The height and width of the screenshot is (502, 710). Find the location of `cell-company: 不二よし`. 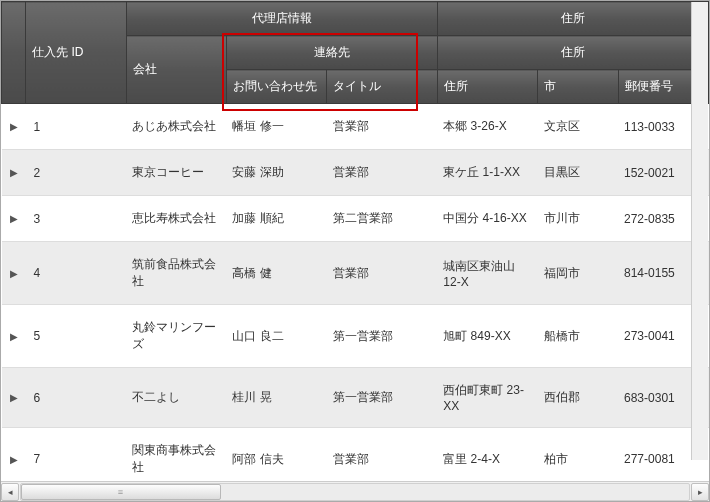

cell-company: 不二よし is located at coordinates (176, 398).